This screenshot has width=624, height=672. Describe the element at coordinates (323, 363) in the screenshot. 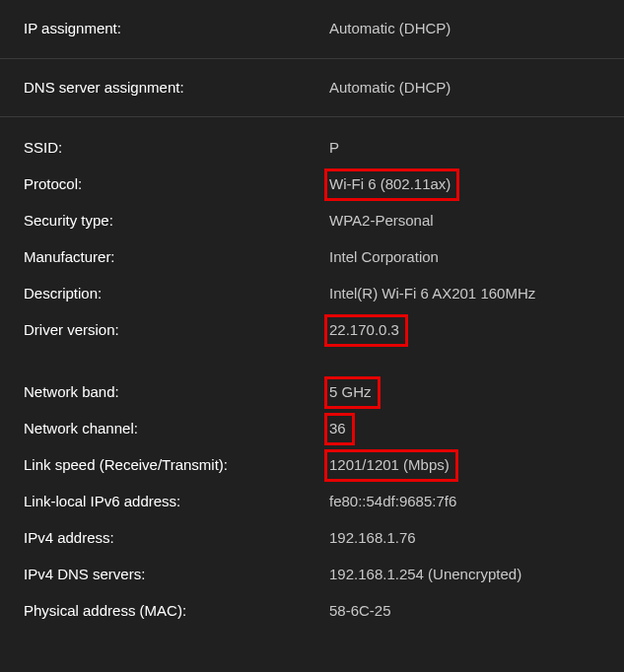

I see `spacer` at that location.